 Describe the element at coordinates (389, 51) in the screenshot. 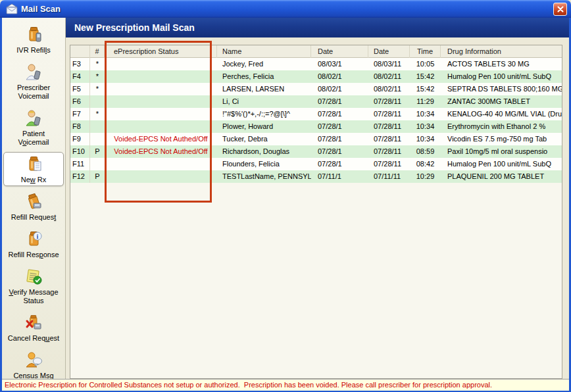

I see `column-header-date2: Date` at that location.